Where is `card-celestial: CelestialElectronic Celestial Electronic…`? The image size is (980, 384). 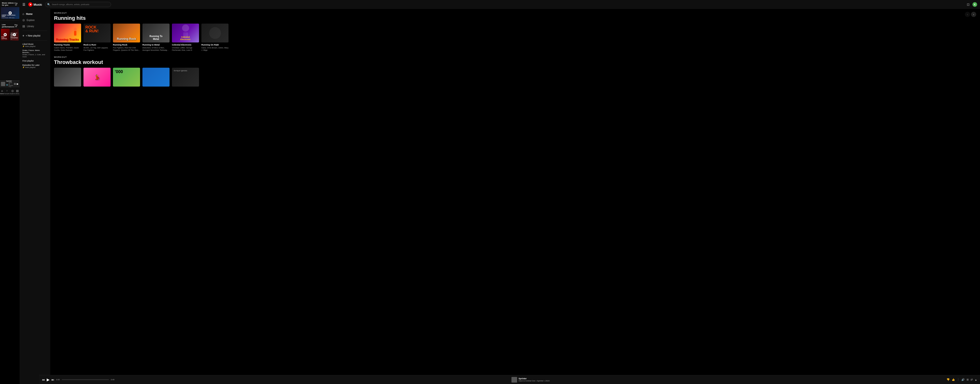 card-celestial: CelestialElectronic Celestial Electronic… is located at coordinates (186, 38).